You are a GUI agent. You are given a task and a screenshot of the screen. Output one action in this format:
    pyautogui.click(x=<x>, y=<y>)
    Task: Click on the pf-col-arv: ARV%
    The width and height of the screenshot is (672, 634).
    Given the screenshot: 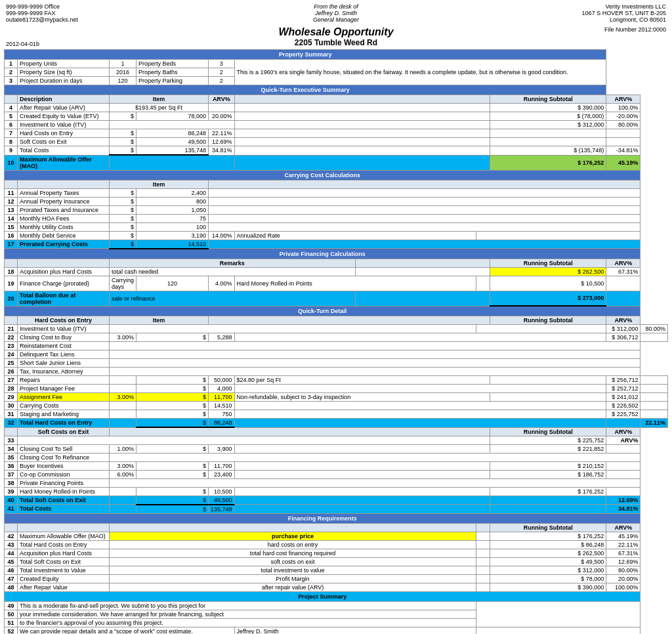 What is the action you would take?
    pyautogui.click(x=623, y=263)
    